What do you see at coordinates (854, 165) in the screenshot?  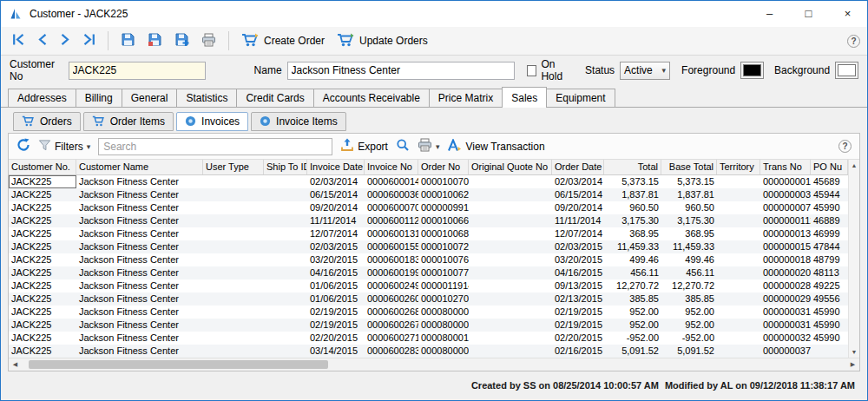 I see `scroll-up-icon: ▲` at bounding box center [854, 165].